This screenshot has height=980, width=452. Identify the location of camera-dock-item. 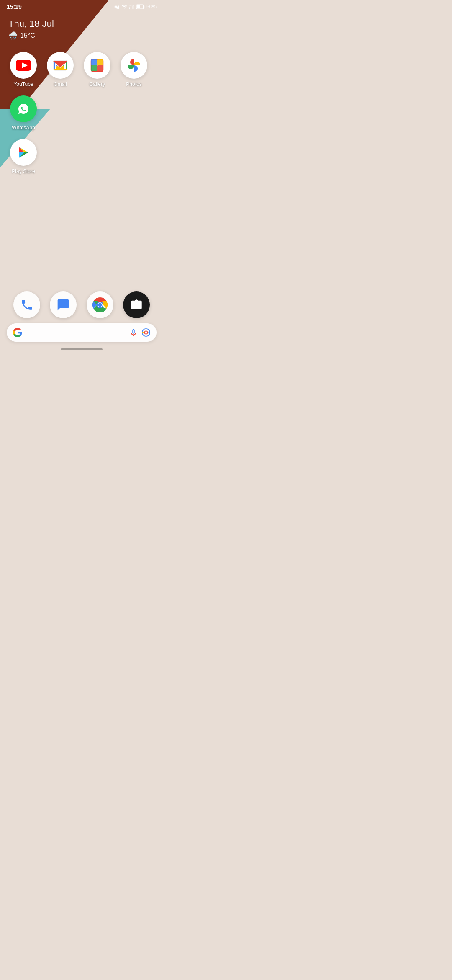
(136, 305).